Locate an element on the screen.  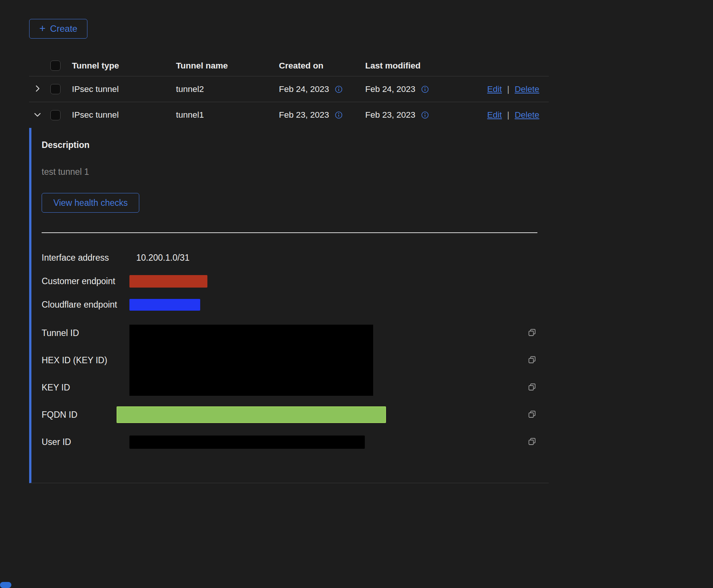
hex-id-label: HEX ID (KEY ID) is located at coordinates (86, 360).